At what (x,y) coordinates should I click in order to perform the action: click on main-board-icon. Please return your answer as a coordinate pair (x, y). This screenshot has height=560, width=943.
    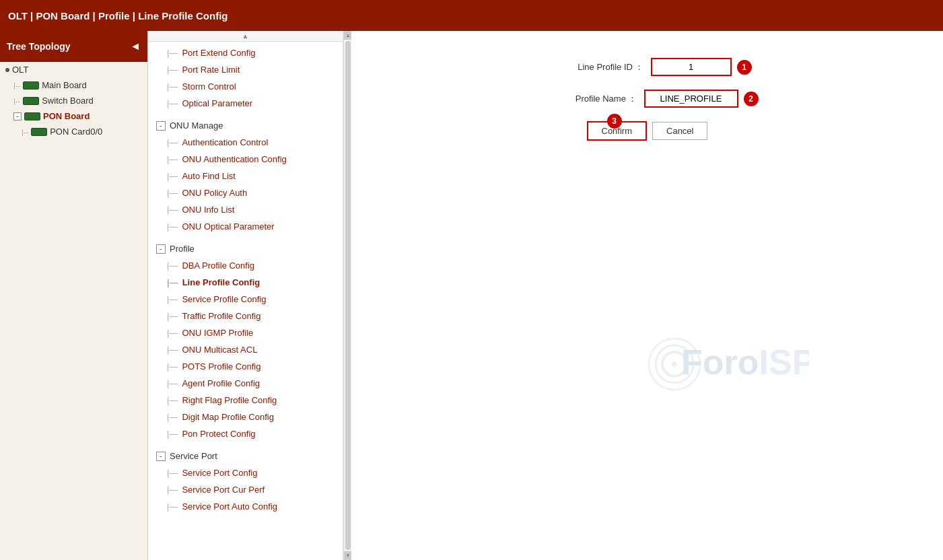
    Looking at the image, I should click on (31, 85).